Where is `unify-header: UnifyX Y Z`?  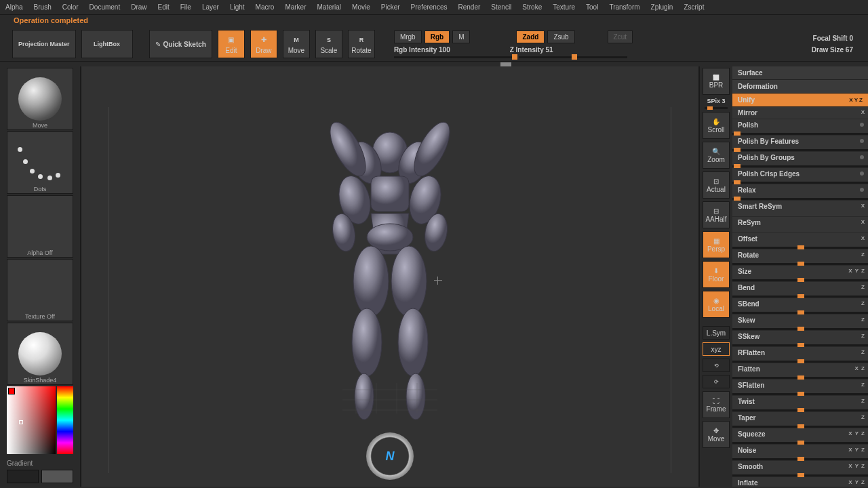
unify-header: UnifyX Y Z is located at coordinates (800, 100).